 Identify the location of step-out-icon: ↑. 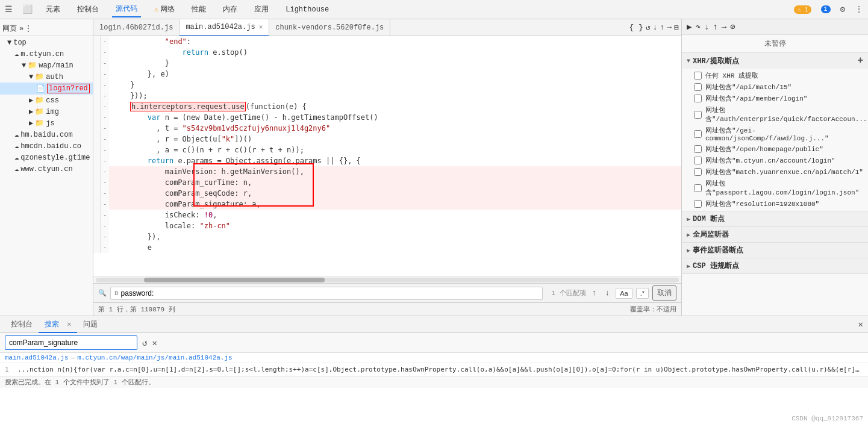
(715, 27).